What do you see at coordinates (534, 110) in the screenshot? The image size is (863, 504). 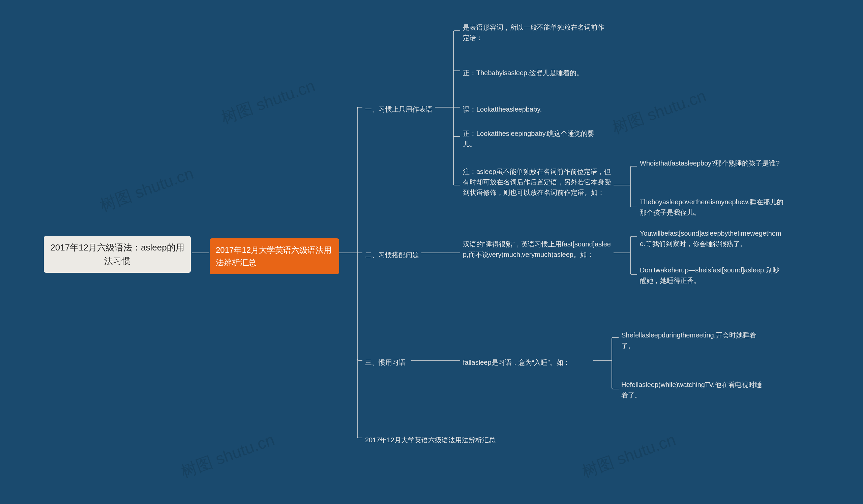 I see `leaf-node: 误：Lookattheasleepbaby.` at bounding box center [534, 110].